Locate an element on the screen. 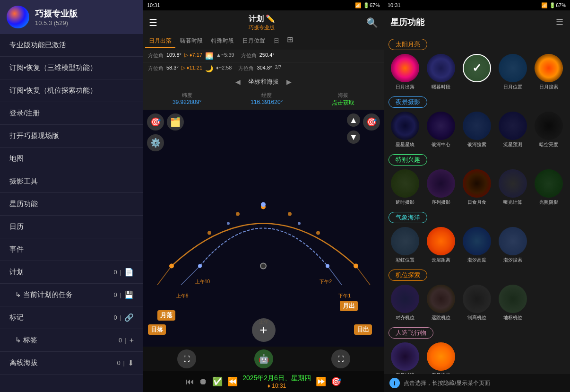  feature-item-5-1: 卫星凌越 is located at coordinates (441, 358).